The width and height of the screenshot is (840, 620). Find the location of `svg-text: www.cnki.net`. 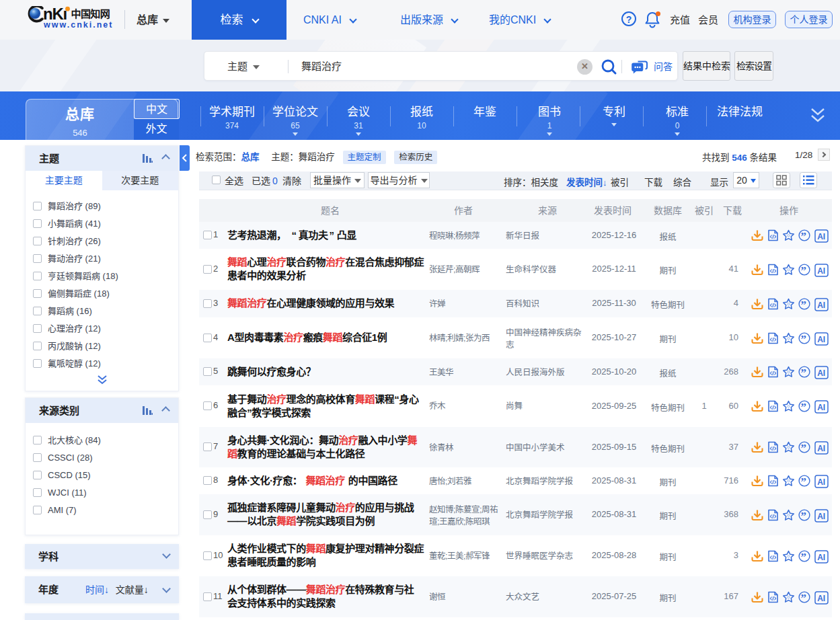

svg-text: www.cnki.net is located at coordinates (78, 24).